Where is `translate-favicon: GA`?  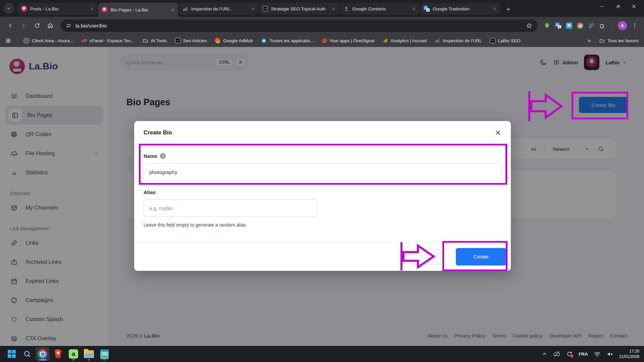
translate-favicon: GA is located at coordinates (427, 9).